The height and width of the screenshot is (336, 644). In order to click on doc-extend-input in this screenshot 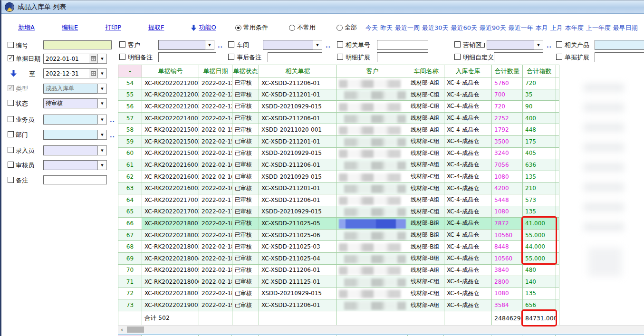, I will do `click(619, 57)`.